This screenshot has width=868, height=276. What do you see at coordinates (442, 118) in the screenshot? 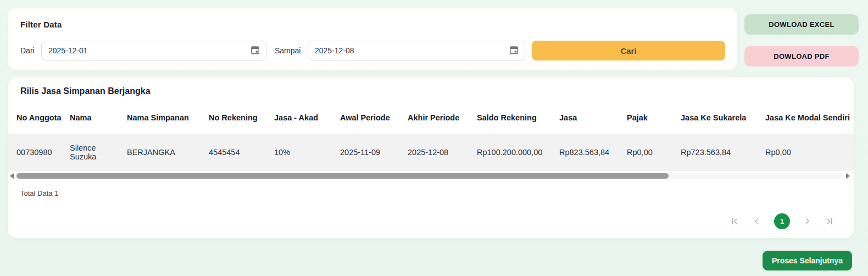
I see `column-header-akhir-periode: Akhir Periode` at bounding box center [442, 118].